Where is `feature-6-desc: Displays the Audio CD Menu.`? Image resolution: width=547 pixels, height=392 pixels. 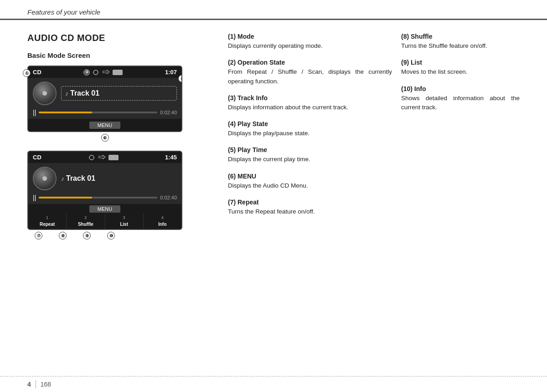 feature-6-desc: Displays the Audio CD Menu. is located at coordinates (310, 186).